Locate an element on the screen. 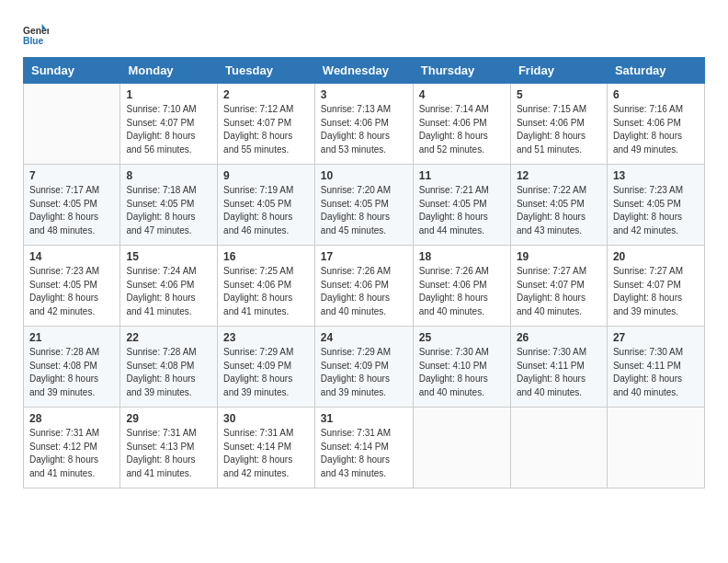 This screenshot has width=728, height=563. calendar-cell: 19 Sunrise: 7:27 AMSunset: 4:07 PMDaylig… is located at coordinates (559, 286).